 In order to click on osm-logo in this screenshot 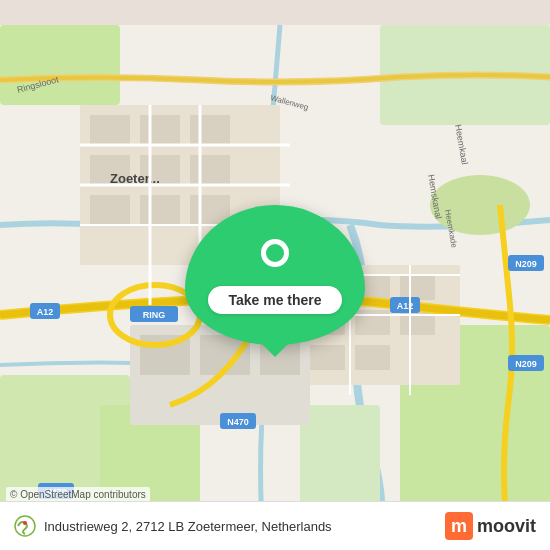, I will do `click(25, 526)`.